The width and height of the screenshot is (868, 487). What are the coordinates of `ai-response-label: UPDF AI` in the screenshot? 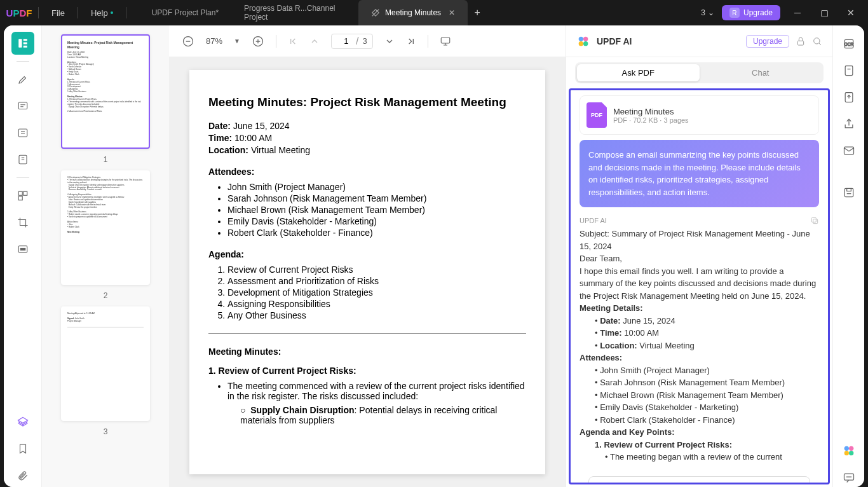 It's located at (593, 221).